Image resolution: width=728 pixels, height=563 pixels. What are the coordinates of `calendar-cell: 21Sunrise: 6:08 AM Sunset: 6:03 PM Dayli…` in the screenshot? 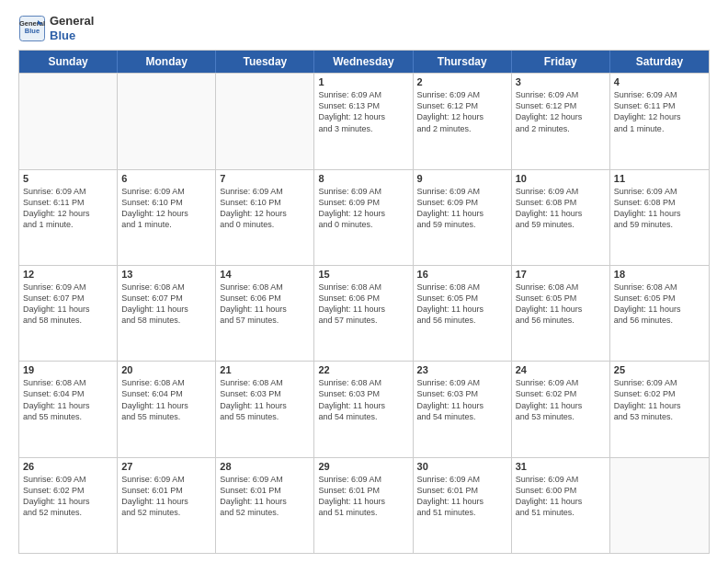 It's located at (265, 408).